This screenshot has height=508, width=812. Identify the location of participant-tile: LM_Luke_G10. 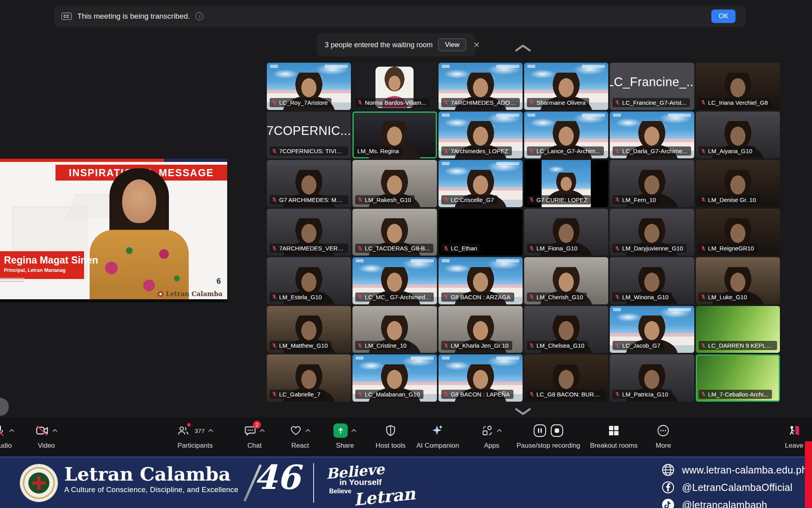
(738, 281).